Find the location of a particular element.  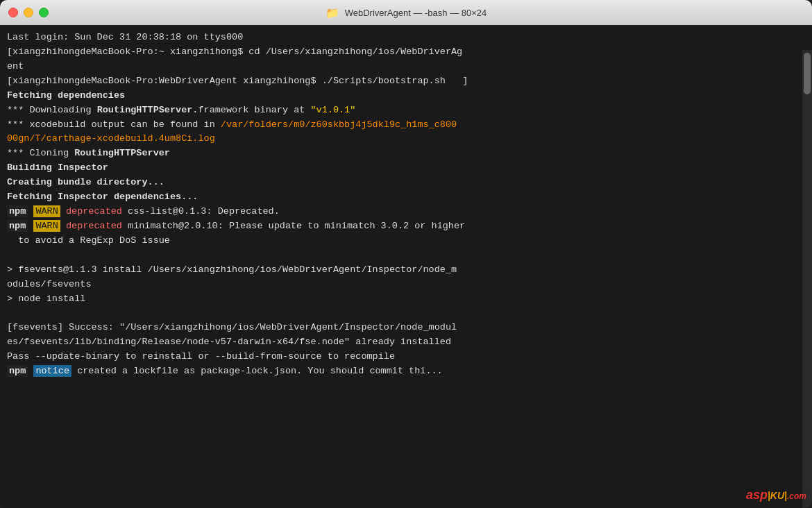

line-xcodebuild: *** xcodebuild output can be found in /v… is located at coordinates (406, 133).